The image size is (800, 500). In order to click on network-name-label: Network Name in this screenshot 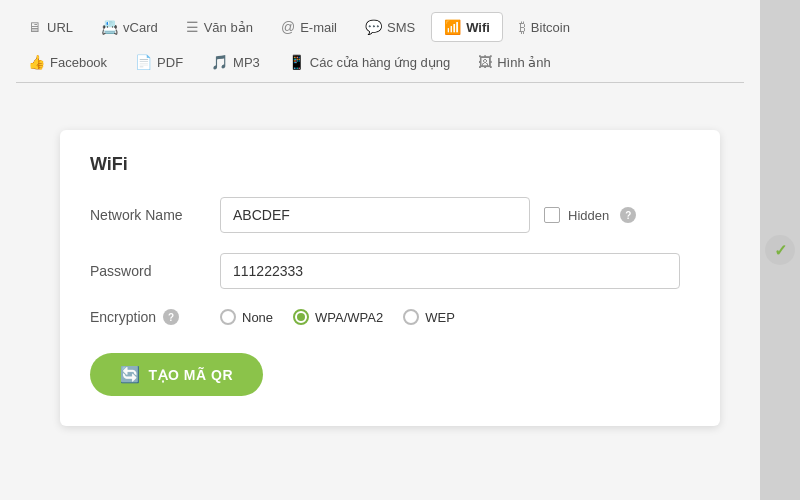, I will do `click(155, 215)`.